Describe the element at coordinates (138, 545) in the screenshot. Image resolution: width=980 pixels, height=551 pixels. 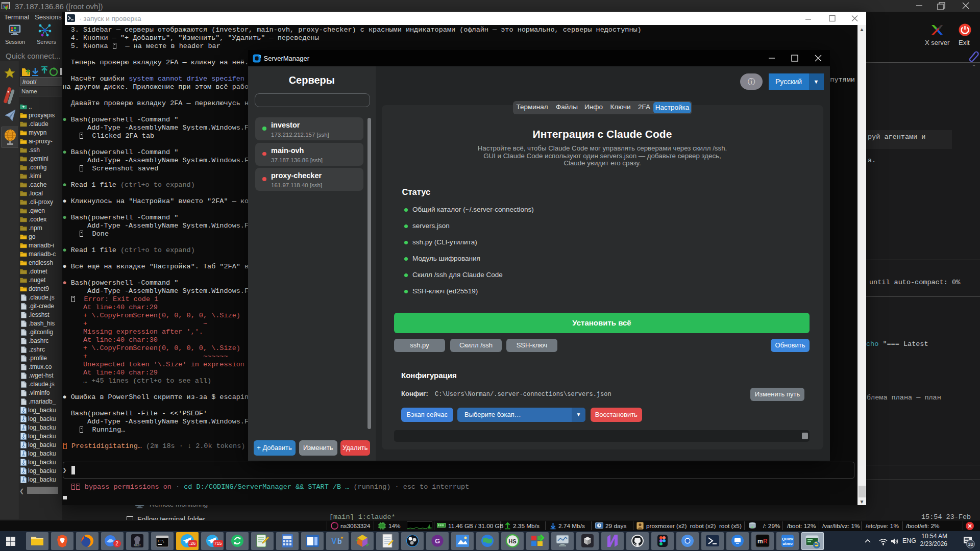
I see `svg-text: FRGY` at that location.